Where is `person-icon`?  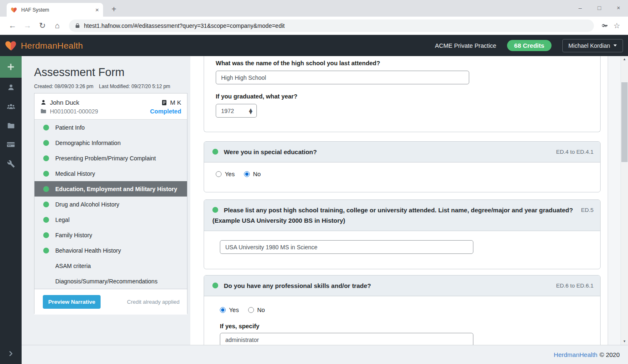
person-icon is located at coordinates (11, 87).